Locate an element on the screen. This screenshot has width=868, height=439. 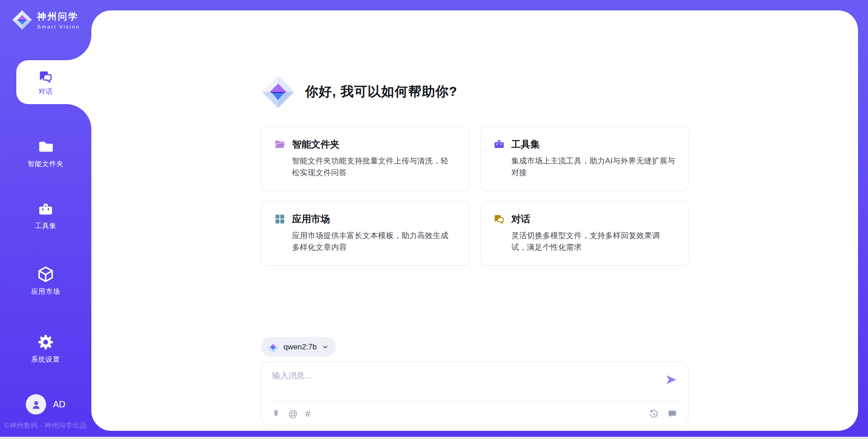
feature-card-chat: 对话 灵活切换多模型文件，支持多样回复效果调试，满足个性化需求 is located at coordinates (584, 234).